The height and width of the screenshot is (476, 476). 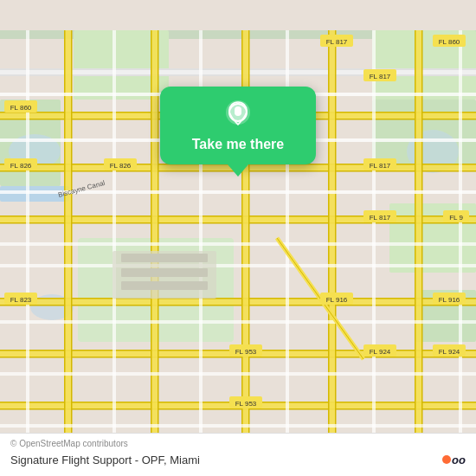 What do you see at coordinates (21, 299) in the screenshot?
I see `svg-text: FL 823` at bounding box center [21, 299].